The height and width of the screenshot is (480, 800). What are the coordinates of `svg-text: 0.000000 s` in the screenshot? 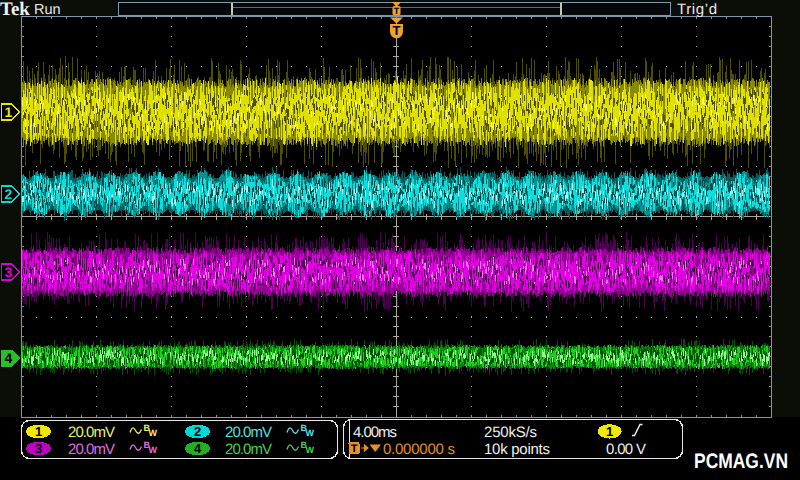 It's located at (419, 450).